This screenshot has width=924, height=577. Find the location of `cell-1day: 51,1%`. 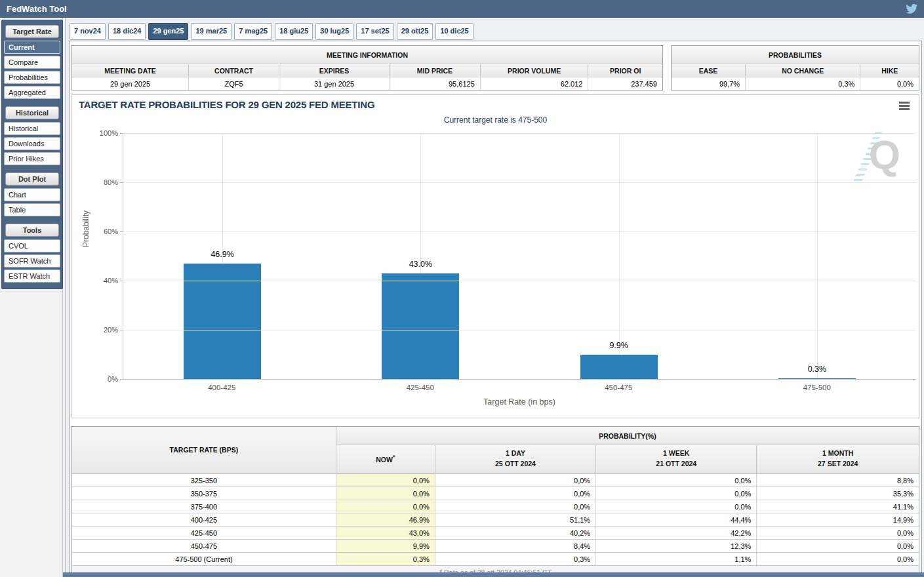

cell-1day: 51,1% is located at coordinates (515, 519).